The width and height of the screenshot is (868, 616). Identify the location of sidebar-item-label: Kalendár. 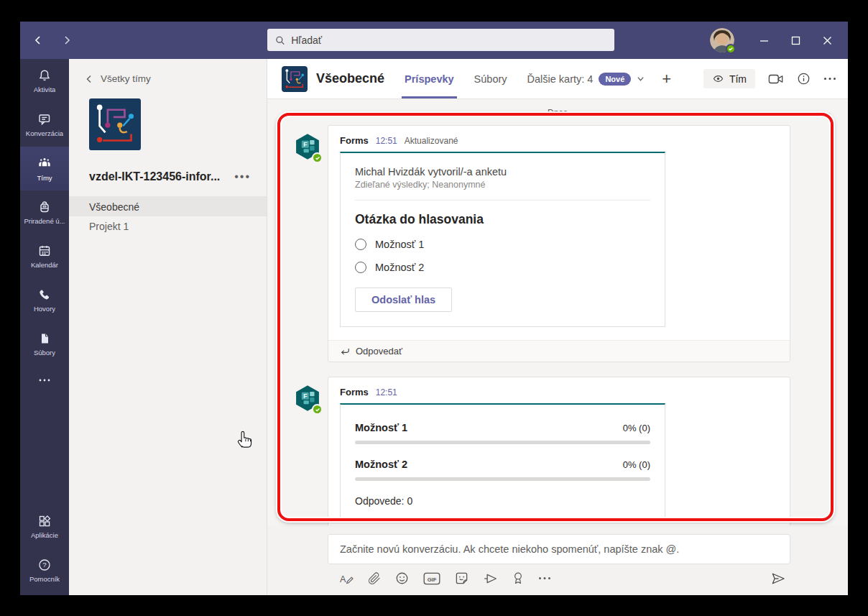
(45, 265).